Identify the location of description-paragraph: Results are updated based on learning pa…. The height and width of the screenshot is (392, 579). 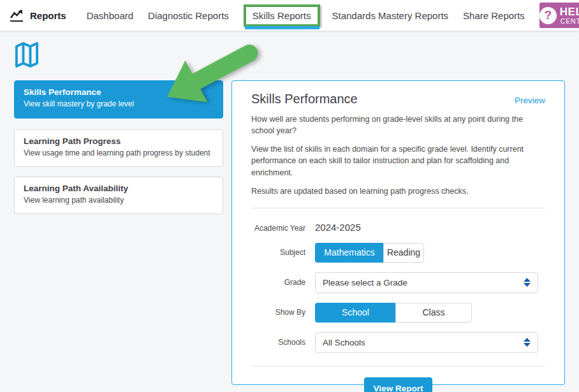
(398, 191).